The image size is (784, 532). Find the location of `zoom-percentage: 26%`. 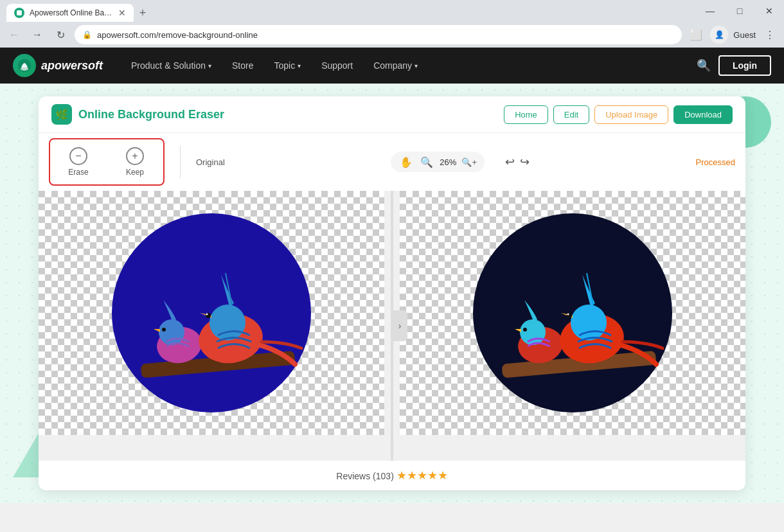

zoom-percentage: 26% is located at coordinates (448, 162).